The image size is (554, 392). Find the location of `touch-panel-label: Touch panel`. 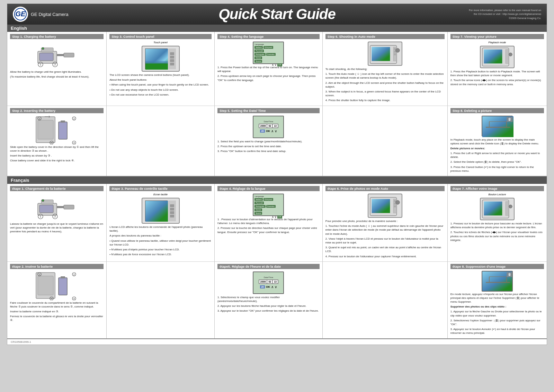

touch-panel-label: Touch panel is located at coordinates (161, 42).